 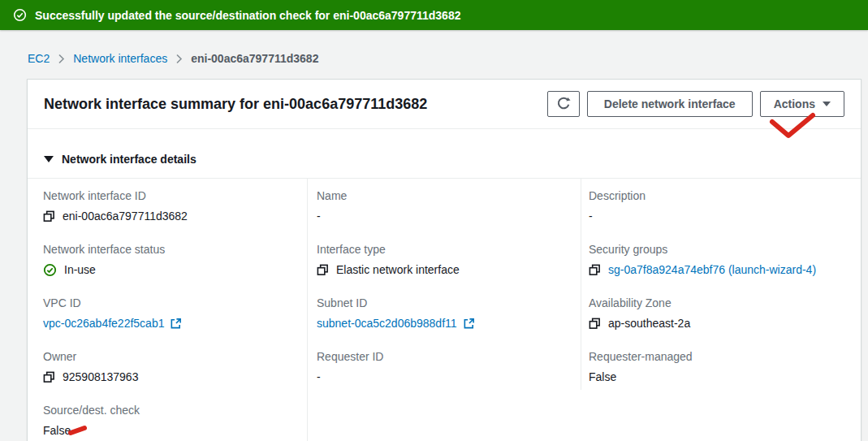 What do you see at coordinates (724, 259) in the screenshot?
I see `field-security-groups: Security groups sg-0a7f8a924a74ebf76 (la…` at bounding box center [724, 259].